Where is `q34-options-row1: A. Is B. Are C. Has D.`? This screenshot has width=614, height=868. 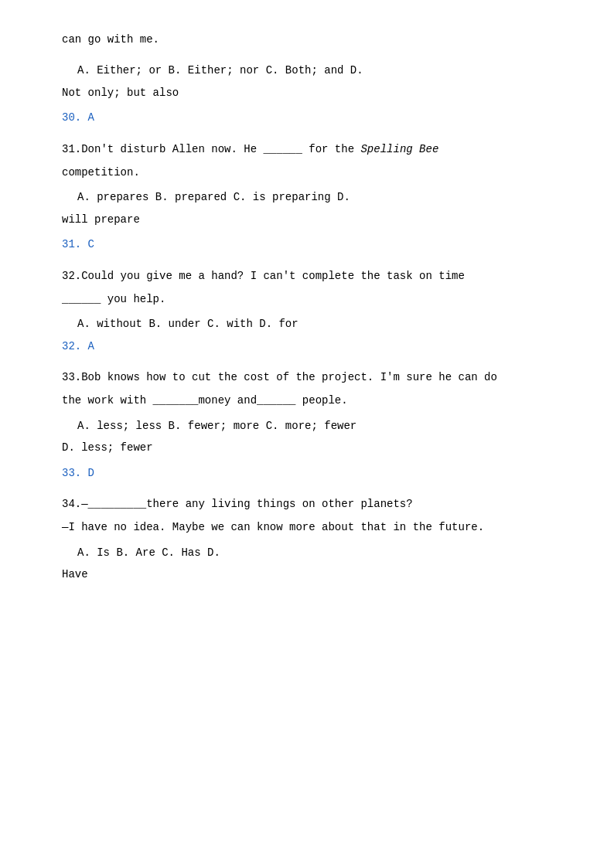 q34-options-row1: A. Is B. Are C. Has D. is located at coordinates (315, 553).